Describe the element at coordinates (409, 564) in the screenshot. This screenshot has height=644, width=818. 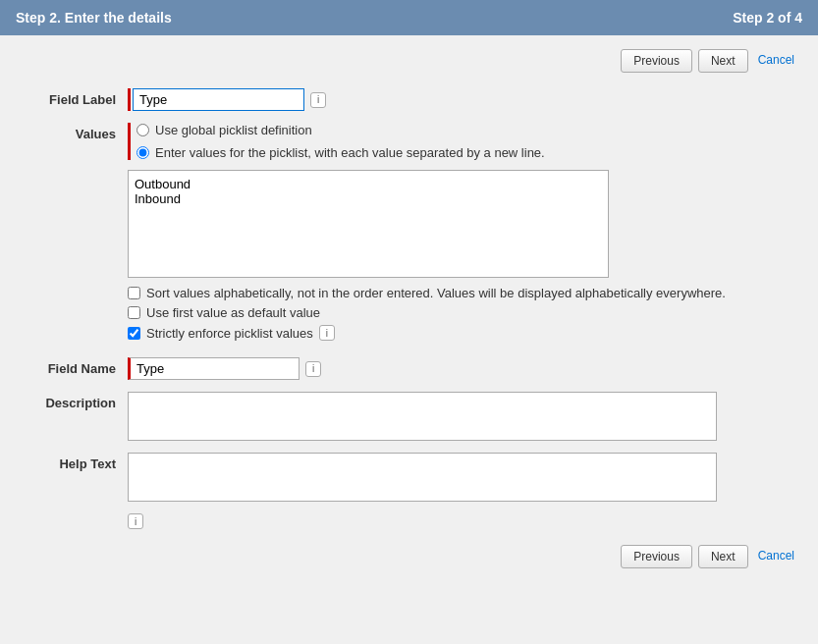
I see `bottom-navigation: Previous Next Cancel` at that location.